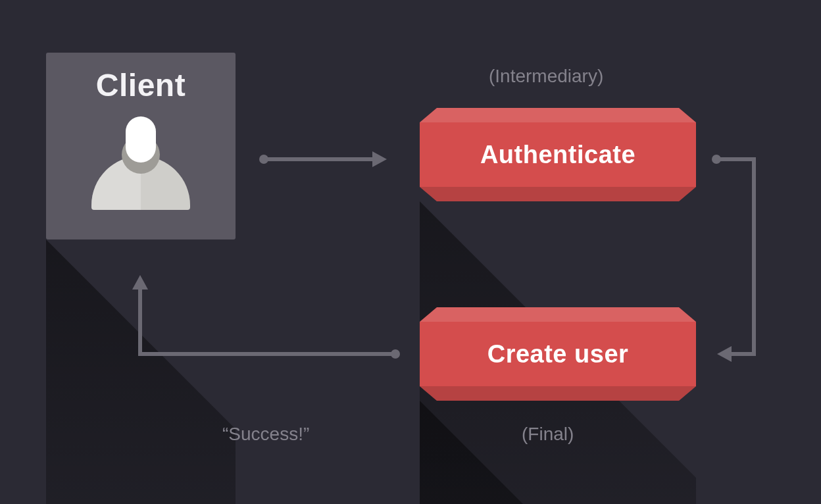  Describe the element at coordinates (547, 434) in the screenshot. I see `final-caption: (Final)` at that location.